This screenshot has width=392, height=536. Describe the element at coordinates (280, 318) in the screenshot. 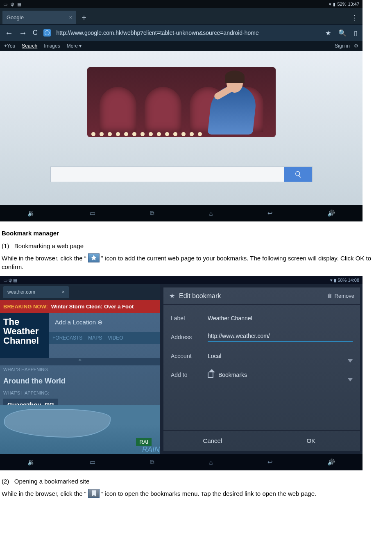

I see `label-field: Weather Channel` at that location.